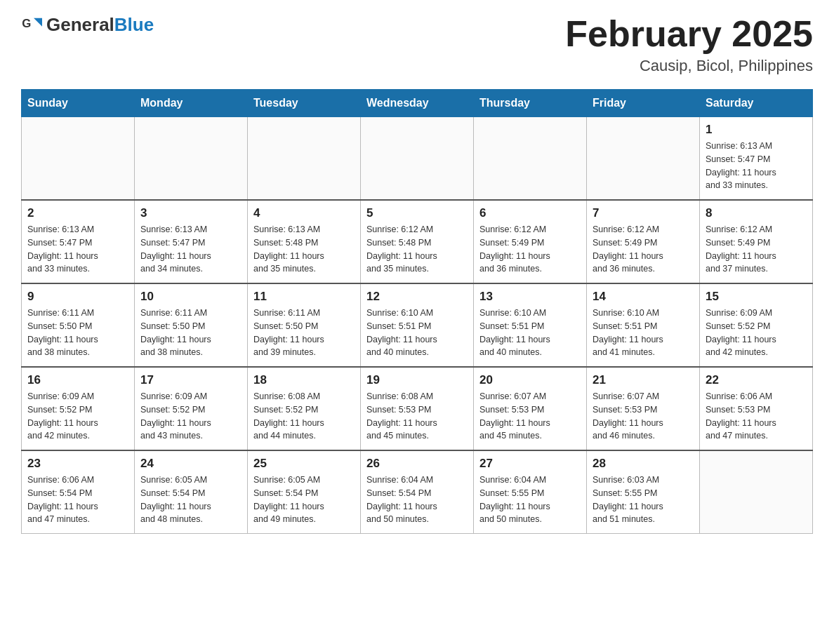 This screenshot has height=644, width=834. Describe the element at coordinates (78, 213) in the screenshot. I see `day-number: 2` at that location.